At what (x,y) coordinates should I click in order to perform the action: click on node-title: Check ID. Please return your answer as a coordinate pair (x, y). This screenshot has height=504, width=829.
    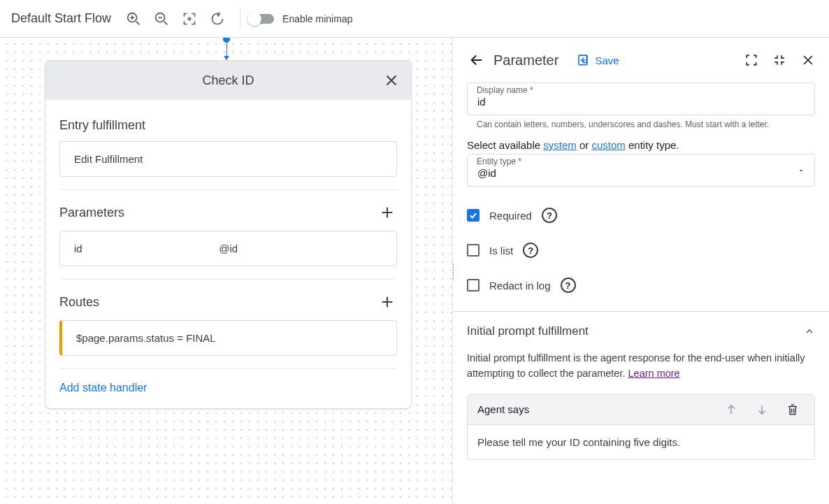
    Looking at the image, I should click on (228, 81).